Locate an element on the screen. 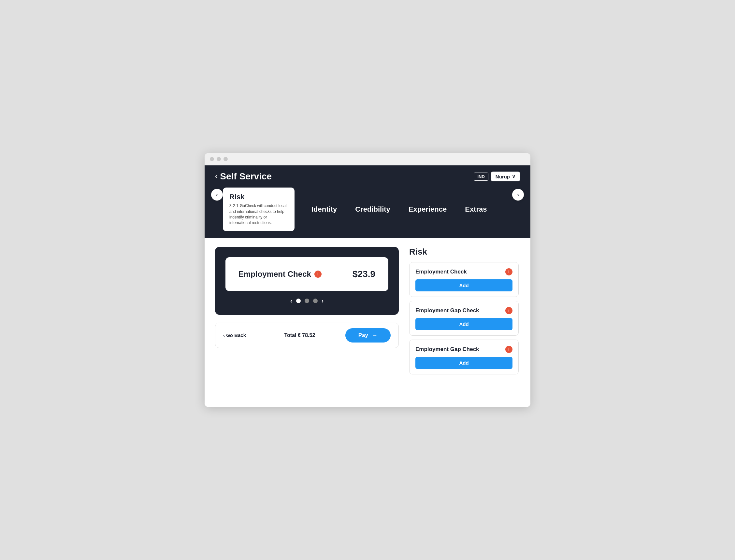  back-arrow-icon: ‹ is located at coordinates (216, 177).